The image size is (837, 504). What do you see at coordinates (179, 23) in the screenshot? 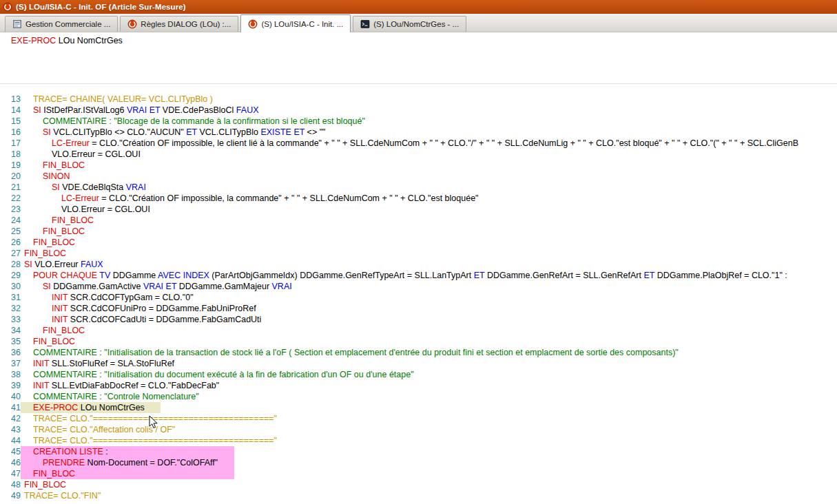
I see `tab-regles-dialog: Règles DIALOG (LOu) :...` at bounding box center [179, 23].